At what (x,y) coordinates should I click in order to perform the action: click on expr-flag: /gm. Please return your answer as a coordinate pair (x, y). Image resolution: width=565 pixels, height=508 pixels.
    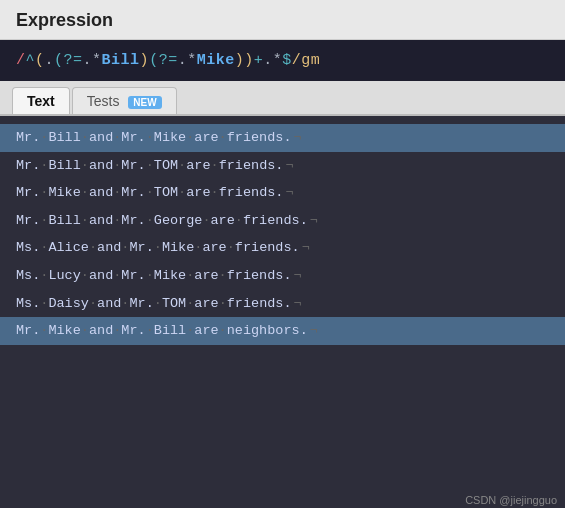
    Looking at the image, I should click on (306, 60).